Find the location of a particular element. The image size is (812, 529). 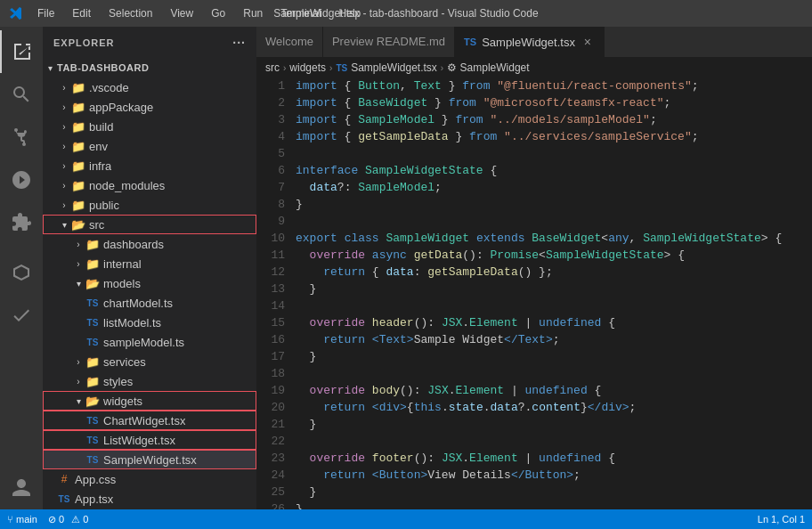

tree-item-infra: › 📁 infra is located at coordinates (150, 166).